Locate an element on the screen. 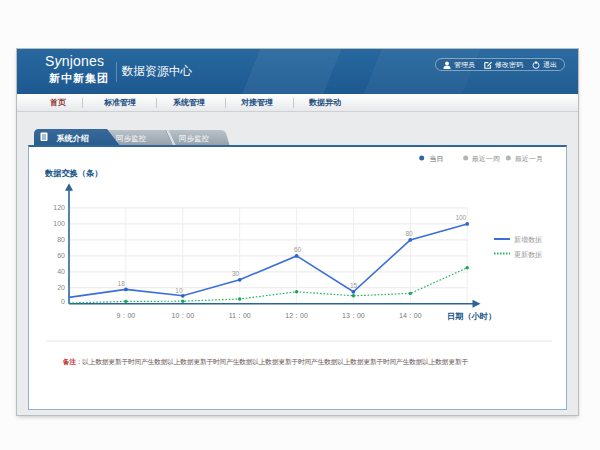  svg-text: 新增数据 is located at coordinates (528, 240).